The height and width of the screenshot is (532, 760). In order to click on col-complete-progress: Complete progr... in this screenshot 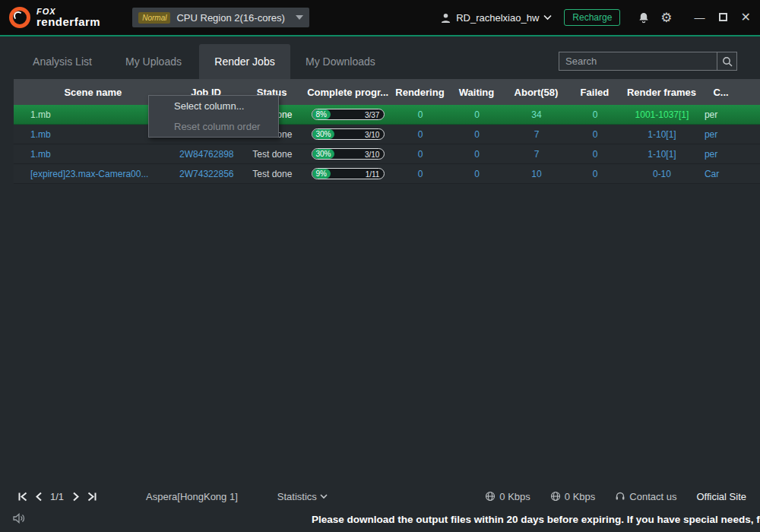, I will do `click(348, 93)`.